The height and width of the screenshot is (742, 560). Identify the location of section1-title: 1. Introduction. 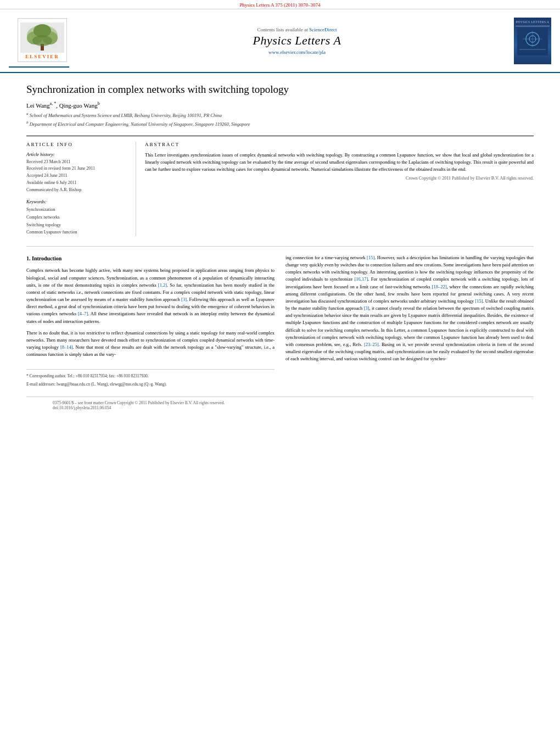
(150, 259).